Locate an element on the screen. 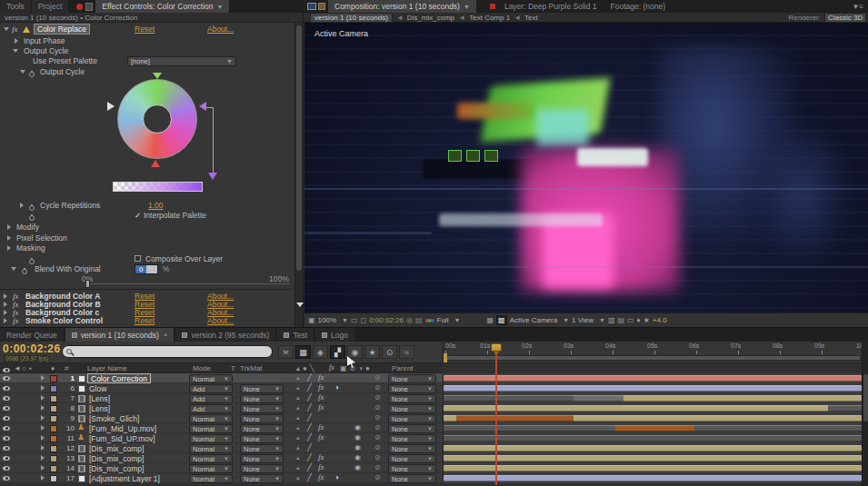  effect-name: Smoke Color Control is located at coordinates (64, 321).